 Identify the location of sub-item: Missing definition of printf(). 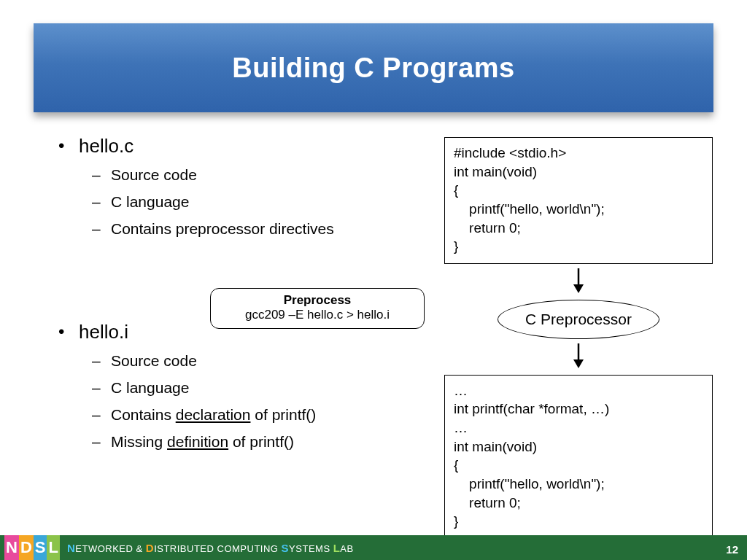
(258, 442).